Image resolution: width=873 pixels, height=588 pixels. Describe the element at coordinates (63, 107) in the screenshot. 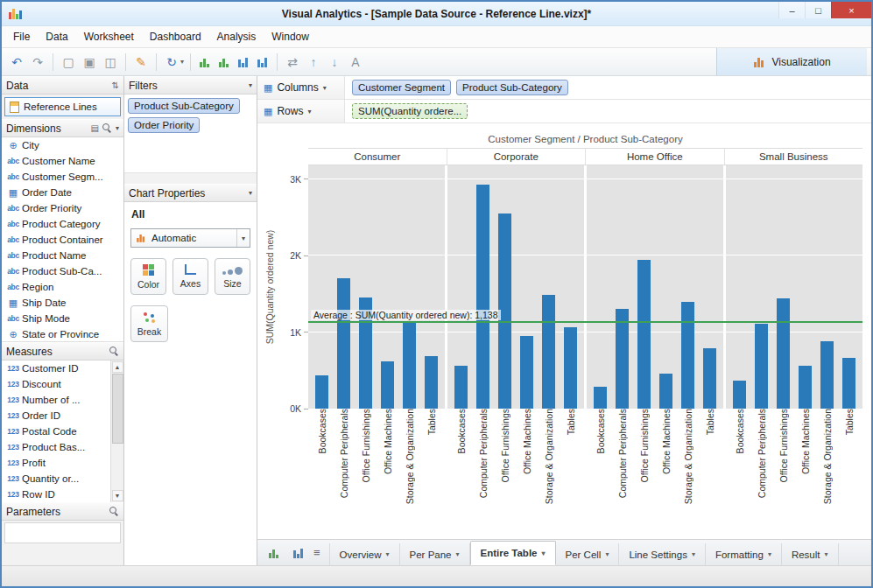

I see `datasource-item: Reference Lines` at that location.